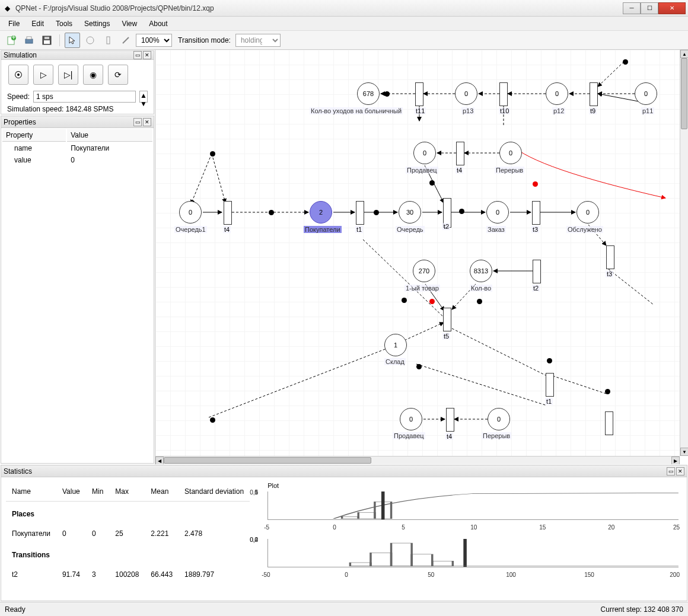  Describe the element at coordinates (425, 153) in the screenshot. I see `place-prodavets: 0` at that location.